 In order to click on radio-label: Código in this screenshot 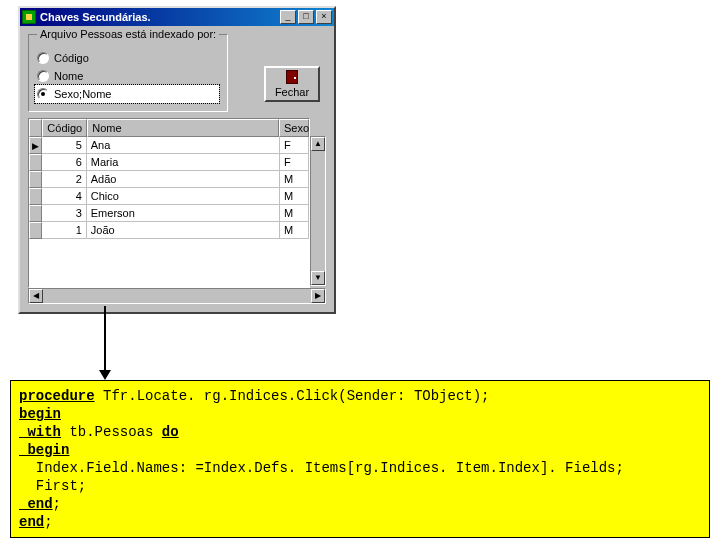, I will do `click(72, 58)`.